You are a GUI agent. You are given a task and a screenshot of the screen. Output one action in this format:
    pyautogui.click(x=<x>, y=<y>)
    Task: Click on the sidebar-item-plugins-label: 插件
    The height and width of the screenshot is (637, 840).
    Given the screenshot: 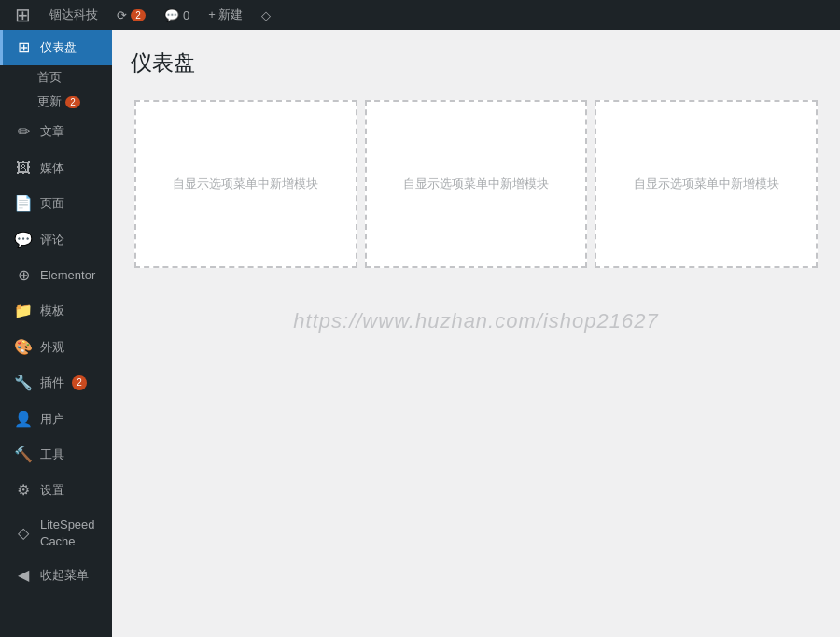 What is the action you would take?
    pyautogui.click(x=52, y=383)
    